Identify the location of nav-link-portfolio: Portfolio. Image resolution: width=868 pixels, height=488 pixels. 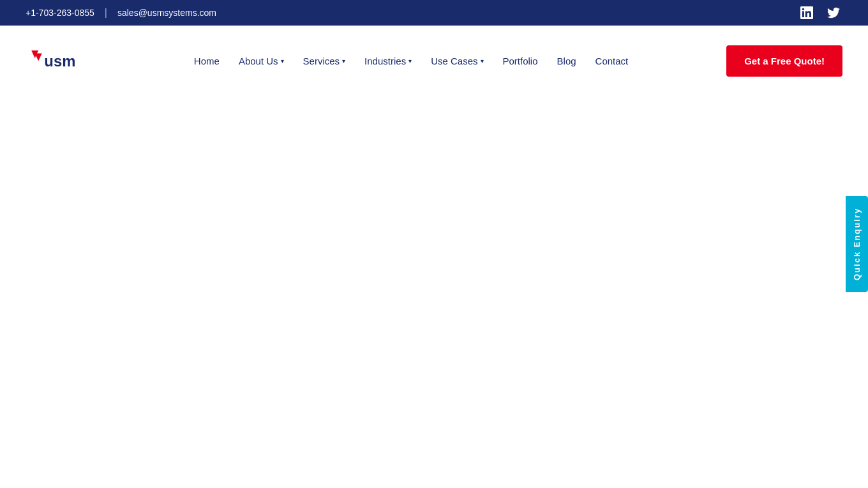
(521, 61).